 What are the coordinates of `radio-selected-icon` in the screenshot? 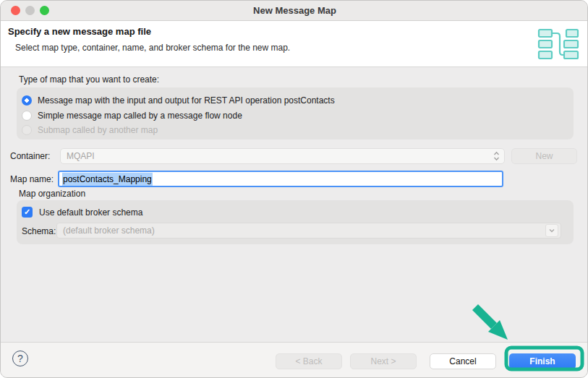 It's located at (27, 100).